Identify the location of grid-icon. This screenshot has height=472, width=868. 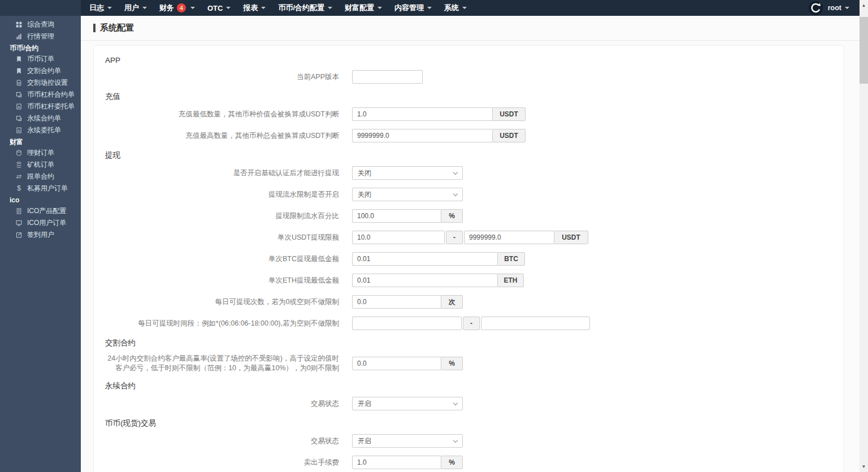
(19, 25).